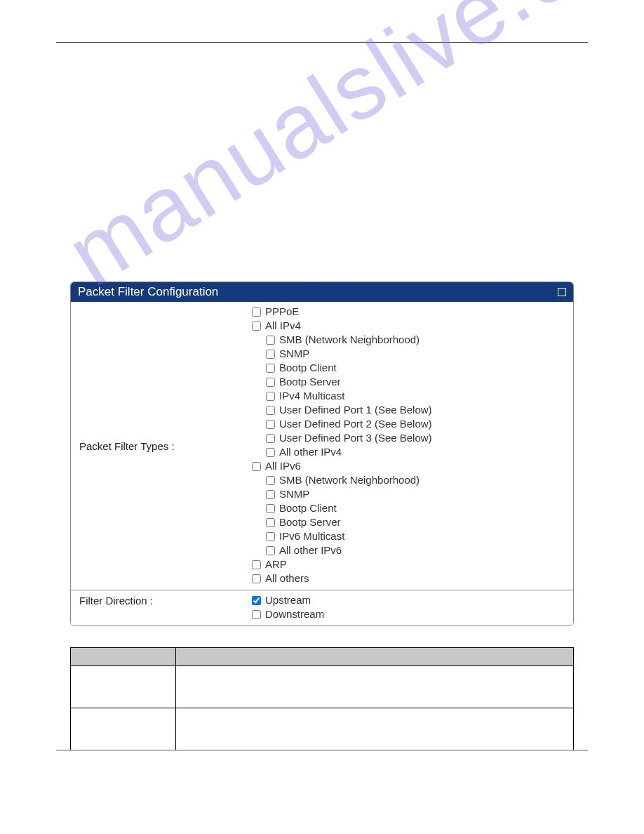 Image resolution: width=644 pixels, height=834 pixels. Describe the element at coordinates (308, 368) in the screenshot. I see `checkbox-label-ipv4-bootp-client: Bootp Client` at that location.